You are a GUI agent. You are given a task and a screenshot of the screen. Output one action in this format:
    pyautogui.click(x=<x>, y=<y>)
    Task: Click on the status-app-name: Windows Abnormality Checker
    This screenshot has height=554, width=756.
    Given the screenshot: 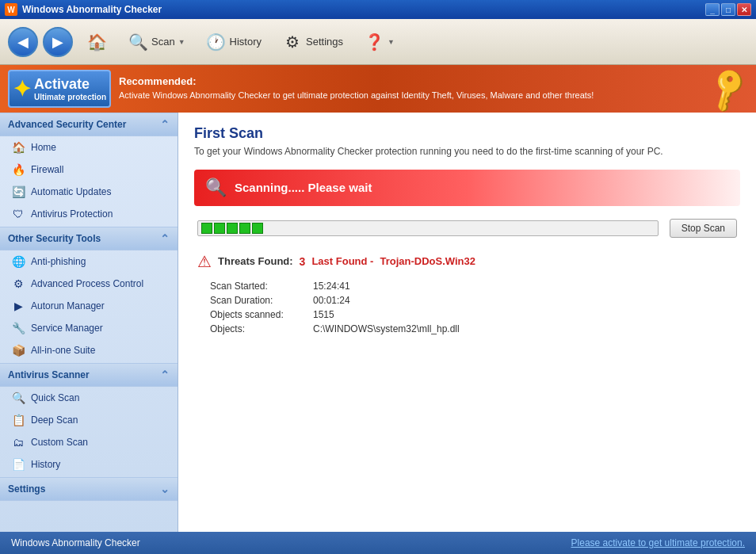 What is the action you would take?
    pyautogui.click(x=76, y=543)
    